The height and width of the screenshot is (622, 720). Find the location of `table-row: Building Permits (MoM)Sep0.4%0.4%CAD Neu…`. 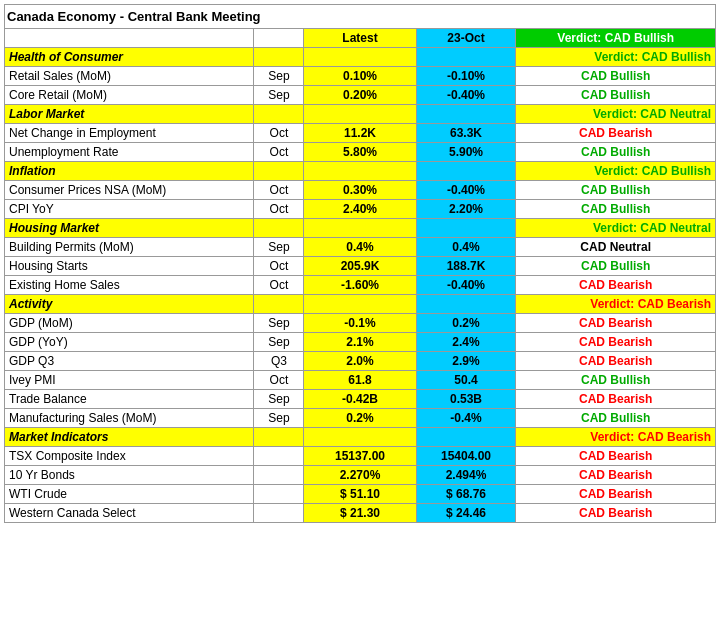

table-row: Building Permits (MoM)Sep0.4%0.4%CAD Neu… is located at coordinates (360, 248).